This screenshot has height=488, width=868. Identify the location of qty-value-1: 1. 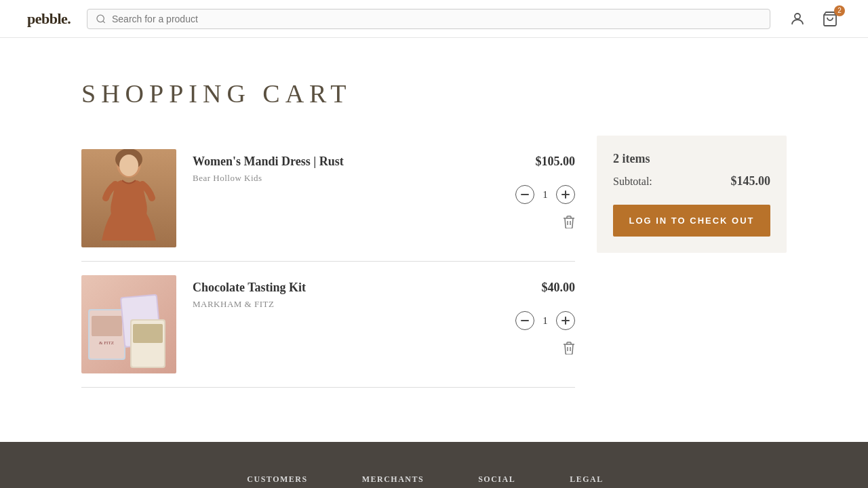
(545, 195).